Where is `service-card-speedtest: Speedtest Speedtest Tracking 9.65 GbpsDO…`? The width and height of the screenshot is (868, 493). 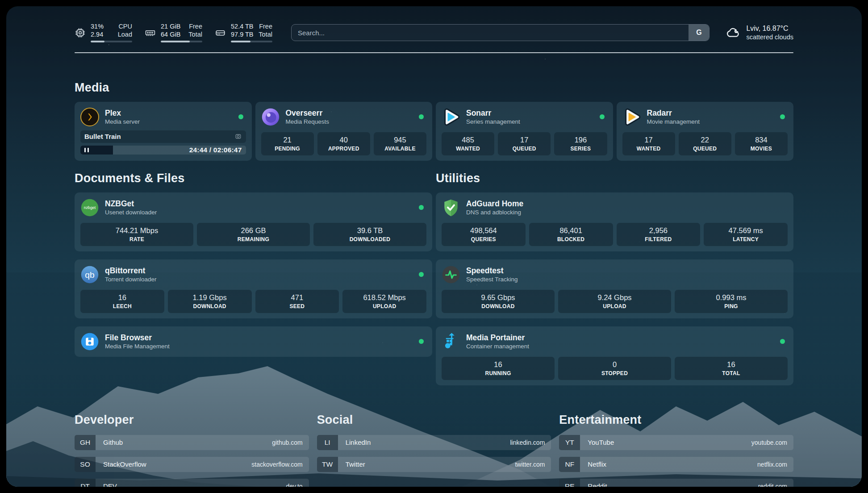 service-card-speedtest: Speedtest Speedtest Tracking 9.65 GbpsDO… is located at coordinates (614, 289).